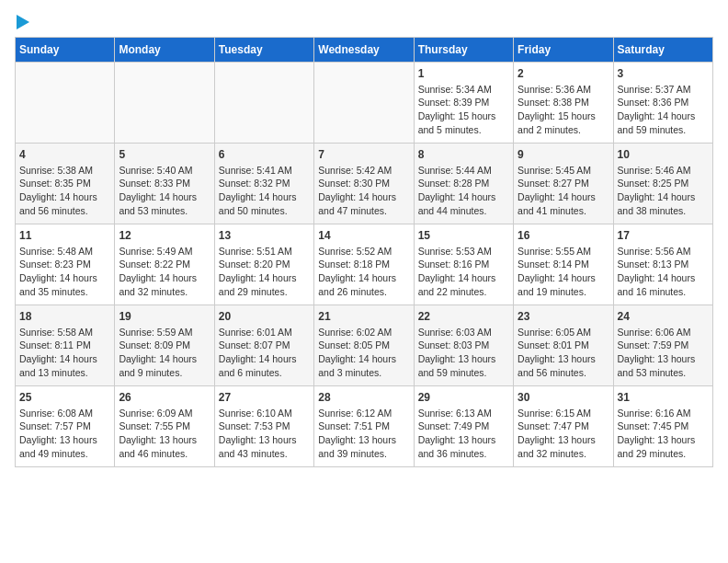 The height and width of the screenshot is (563, 728). Describe the element at coordinates (264, 265) in the screenshot. I see `calendar-cell: 13Sunrise: 5:51 AMSunset: 8:20 PMDayligh…` at that location.